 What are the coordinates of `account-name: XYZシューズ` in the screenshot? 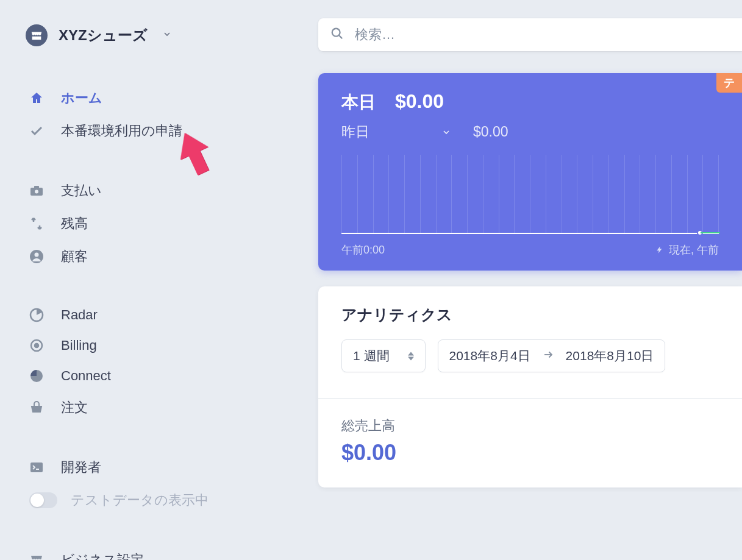 It's located at (103, 35).